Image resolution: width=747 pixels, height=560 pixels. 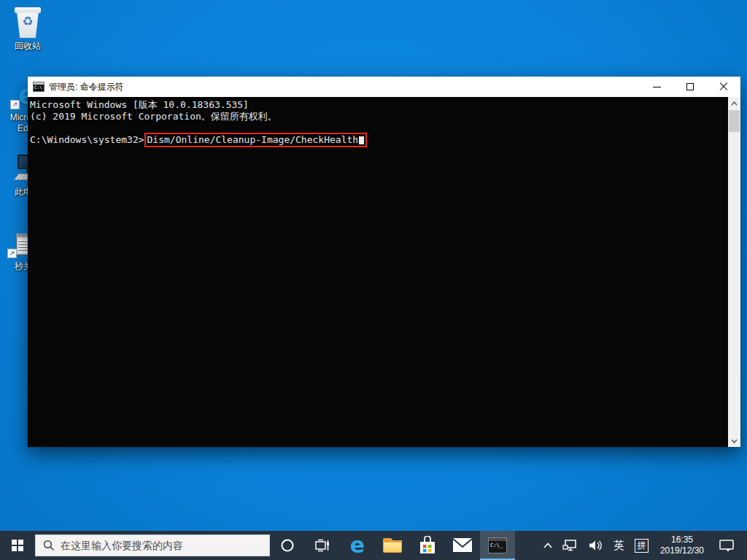 I want to click on taskbar-file-explorer-button, so click(x=392, y=545).